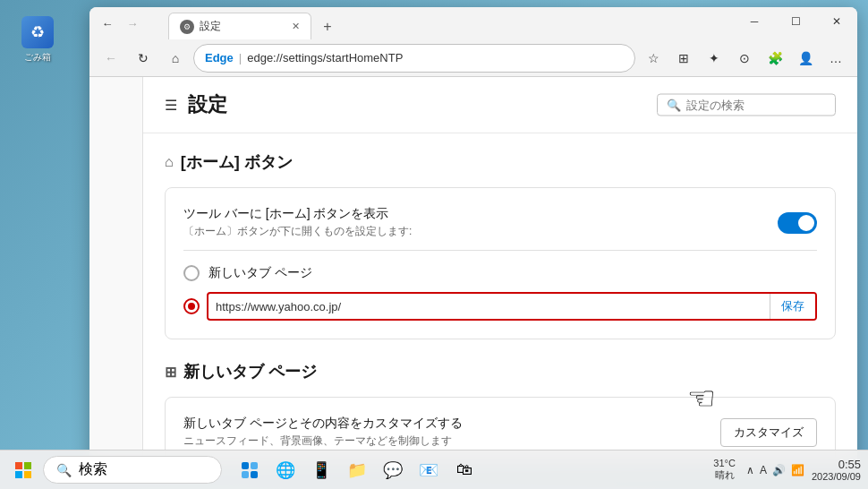 The image size is (868, 489). I want to click on taskbar: 🔍 検索 🌐 📱 📁 💬 📧 🛍 31°C 晴れ, so click(434, 469).